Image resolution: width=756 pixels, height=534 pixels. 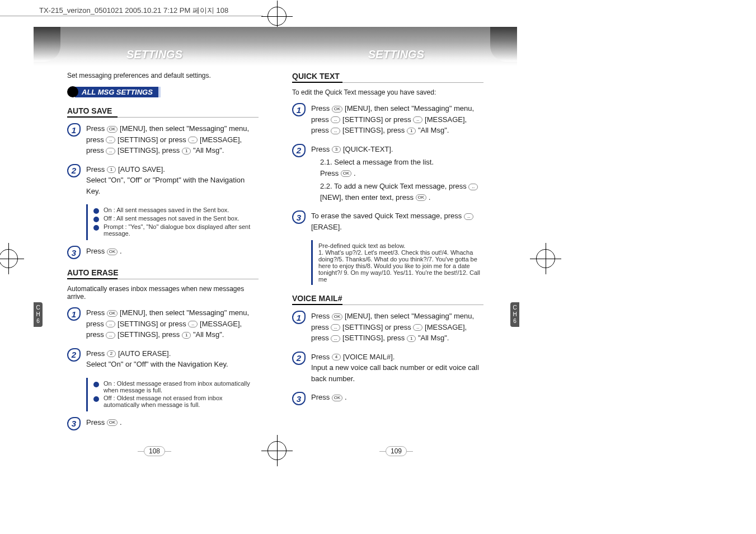 What do you see at coordinates (111, 354) in the screenshot?
I see `num-key-icon: 2` at bounding box center [111, 354].